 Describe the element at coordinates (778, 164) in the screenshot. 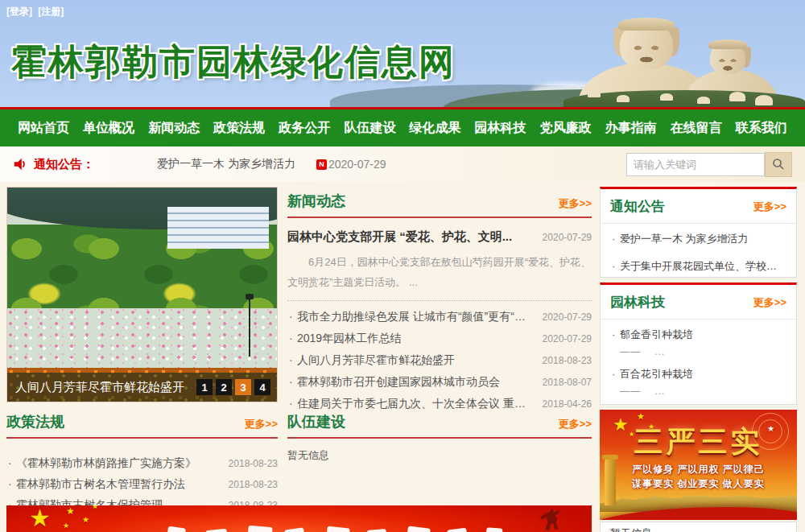

I see `search-icon` at that location.